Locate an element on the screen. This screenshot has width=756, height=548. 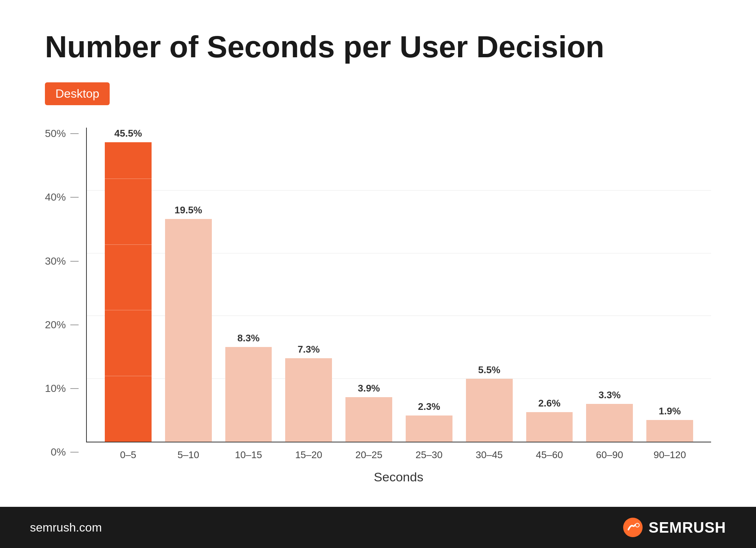
y-tick-label: 50% is located at coordinates (55, 134).